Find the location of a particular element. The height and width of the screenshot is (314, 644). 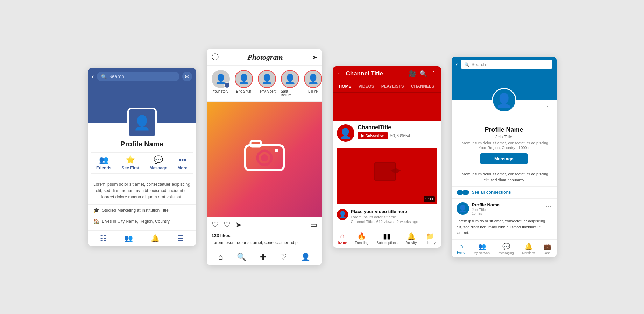

fb-profile-info: Profile Name 👥 Friends ⭐ See First 💬 Mes… is located at coordinates (142, 159).